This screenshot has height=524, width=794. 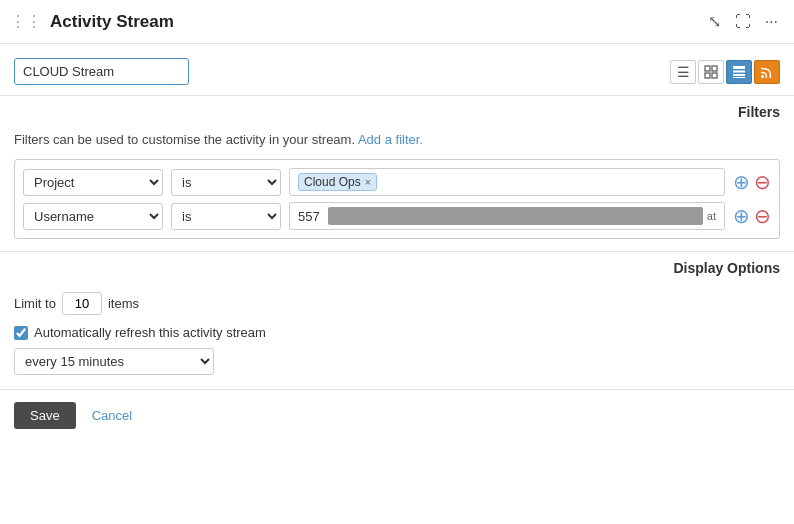 I want to click on auto-refresh-label: Automatically refresh this activity stre…, so click(x=150, y=332).